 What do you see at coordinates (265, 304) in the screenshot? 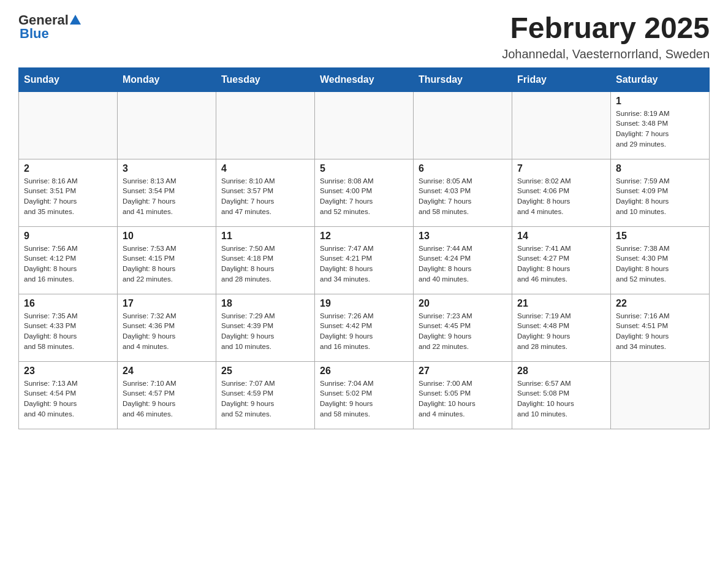
I see `day-number: 18` at bounding box center [265, 304].